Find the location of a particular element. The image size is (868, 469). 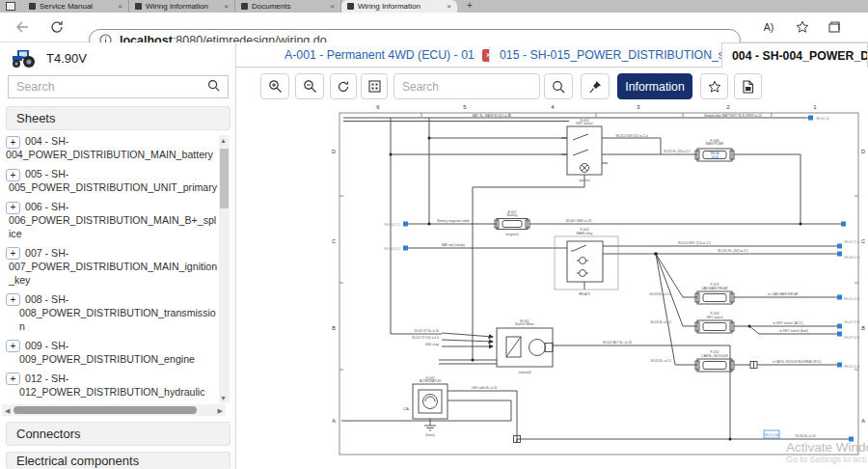

key-switch-component is located at coordinates (584, 151).